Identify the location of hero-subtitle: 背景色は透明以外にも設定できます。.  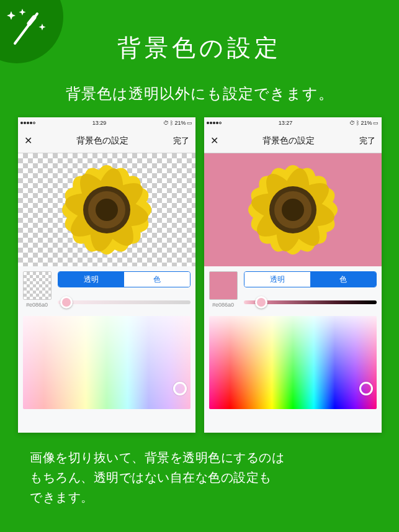
(200, 94).